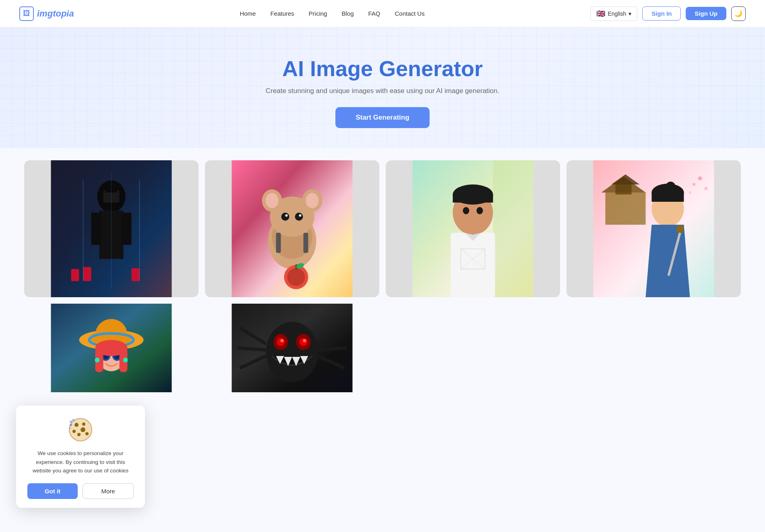  Describe the element at coordinates (410, 14) in the screenshot. I see `nav-contact: Contact Us` at that location.